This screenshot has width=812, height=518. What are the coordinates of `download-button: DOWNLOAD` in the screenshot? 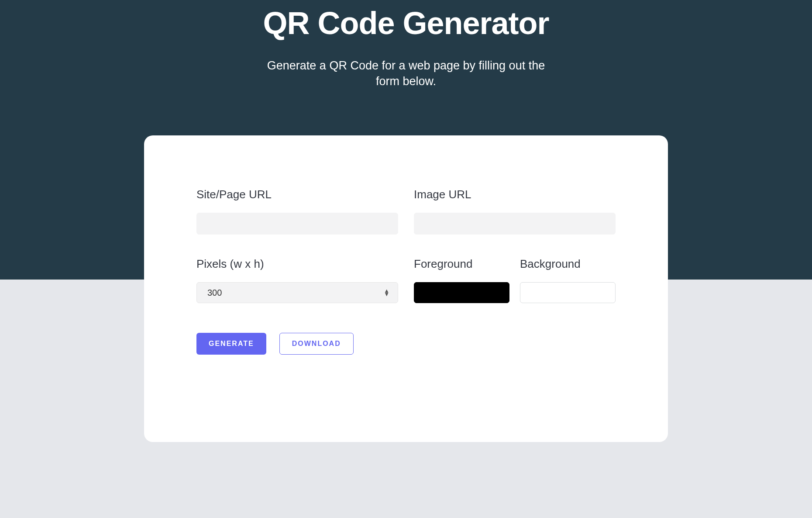 It's located at (317, 344).